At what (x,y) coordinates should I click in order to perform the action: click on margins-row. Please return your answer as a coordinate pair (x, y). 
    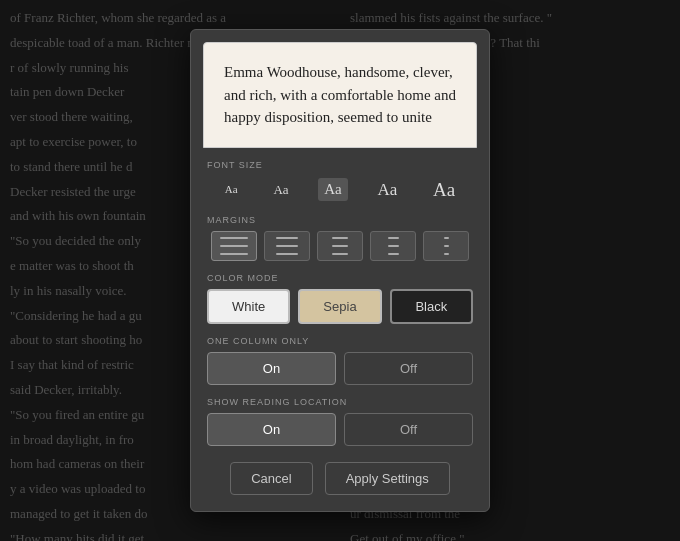
    Looking at the image, I should click on (340, 246).